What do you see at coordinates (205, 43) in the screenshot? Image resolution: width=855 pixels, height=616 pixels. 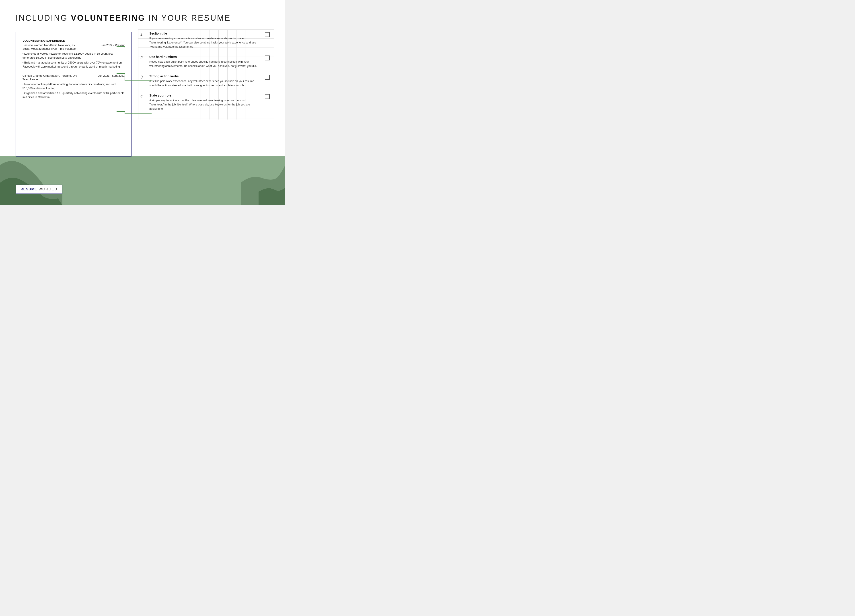 I see `tip-1-desc: If your volunteering experience is subst…` at bounding box center [205, 43].